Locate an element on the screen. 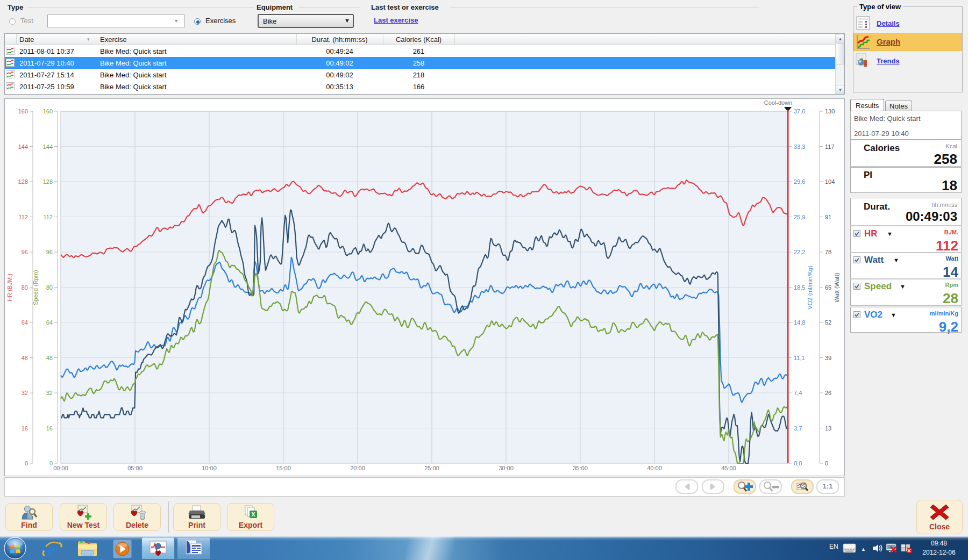 This screenshot has width=968, height=560. svg-text: HR (B./M.) is located at coordinates (10, 288).